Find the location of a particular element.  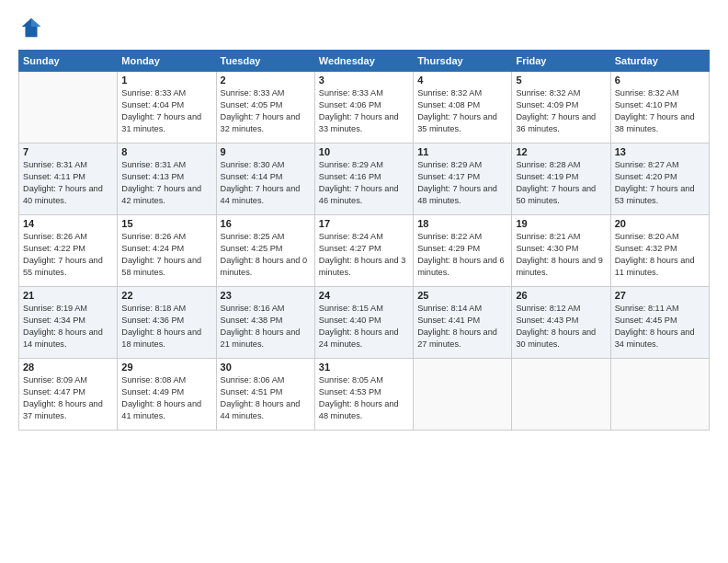

day-info: Sunrise: 8:31 AMSunset: 4:13 PMDaylight:… is located at coordinates (166, 183).